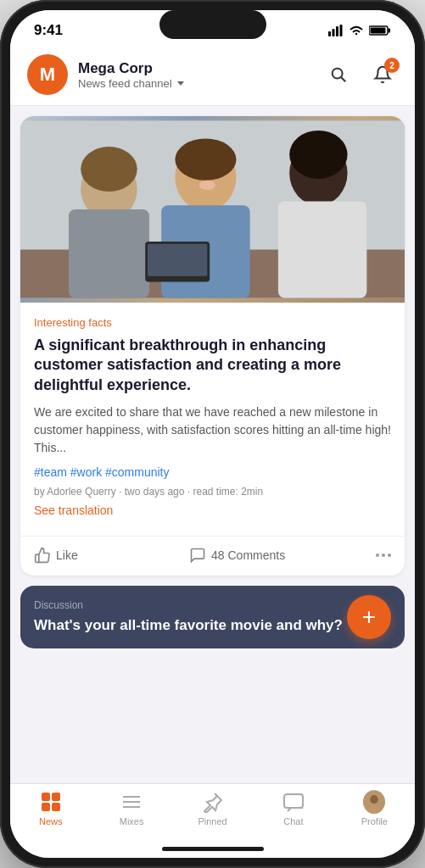  What do you see at coordinates (294, 809) in the screenshot?
I see `nav-item-chat: Chat` at bounding box center [294, 809].